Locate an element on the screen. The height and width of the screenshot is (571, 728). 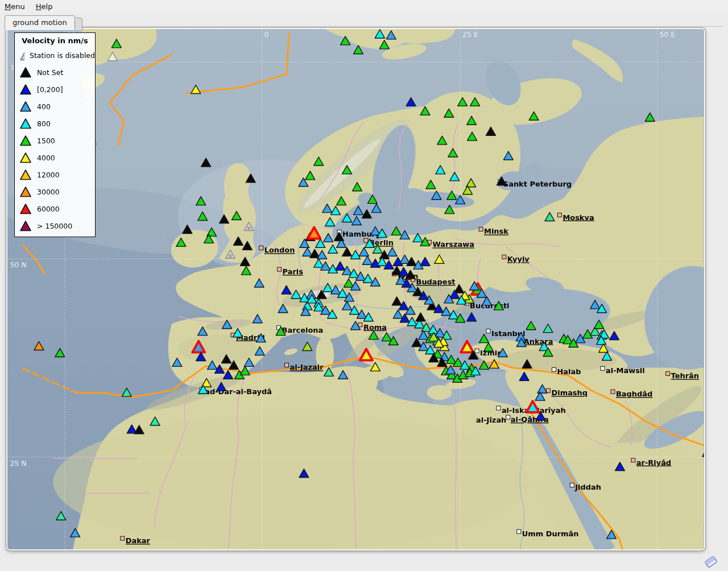
city-label: ar-Riyâd is located at coordinates (654, 463).